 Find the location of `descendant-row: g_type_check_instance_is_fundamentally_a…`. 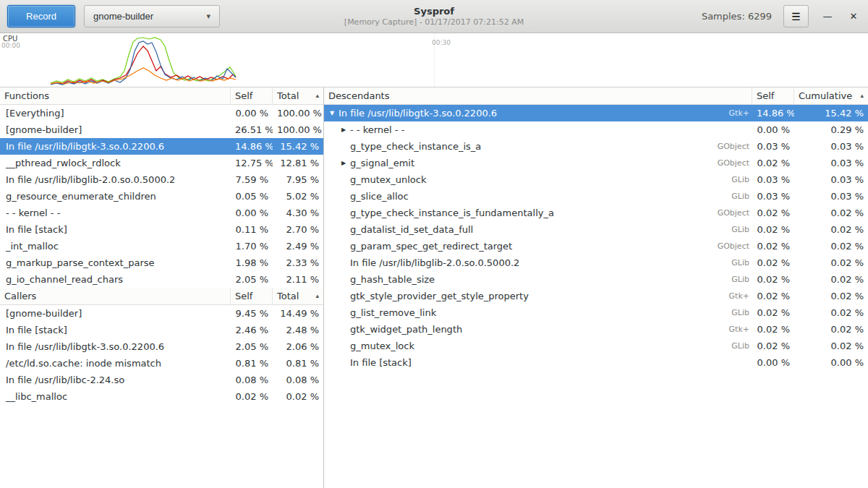

descendant-row: g_type_check_instance_is_fundamentally_a… is located at coordinates (596, 213).